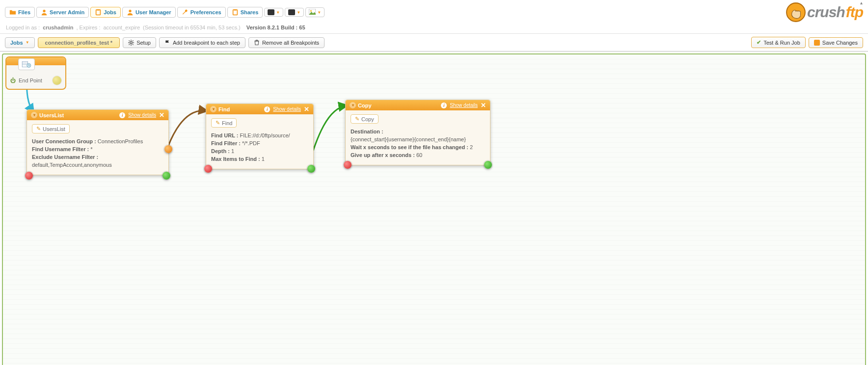 This screenshot has width=868, height=365. Describe the element at coordinates (202, 43) in the screenshot. I see `add-breakpoint-button: Add breakpoint to each step` at that location.